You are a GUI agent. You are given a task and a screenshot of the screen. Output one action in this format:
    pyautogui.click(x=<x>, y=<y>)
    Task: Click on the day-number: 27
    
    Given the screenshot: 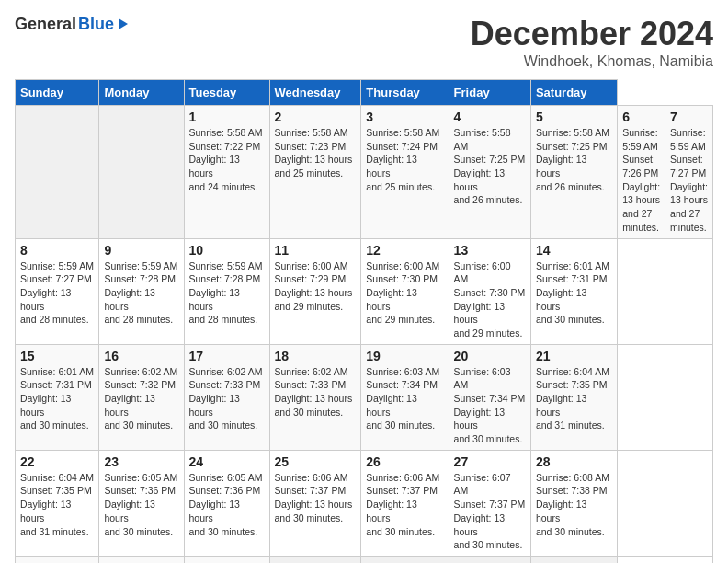 What is the action you would take?
    pyautogui.click(x=490, y=462)
    